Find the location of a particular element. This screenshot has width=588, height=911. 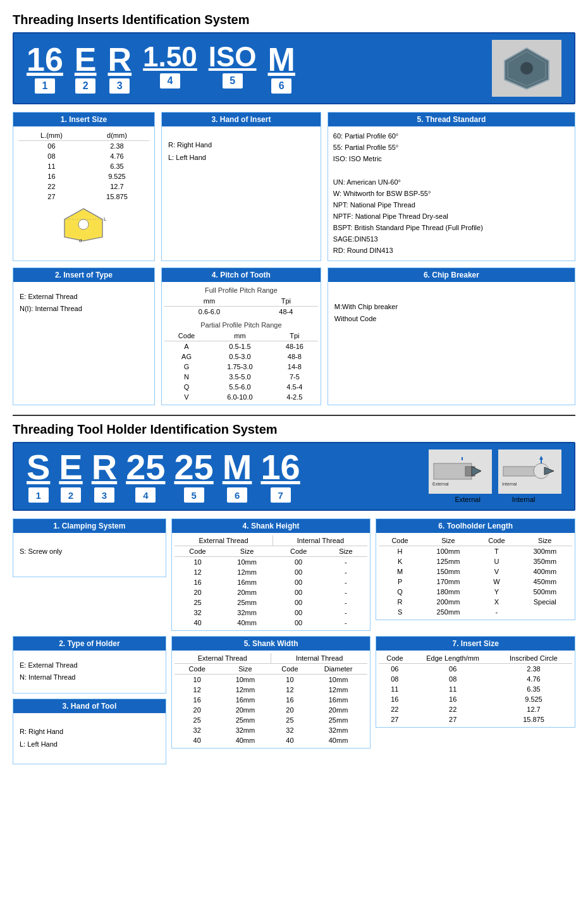

table-row: AG0.5-3.048-8 is located at coordinates (242, 357).